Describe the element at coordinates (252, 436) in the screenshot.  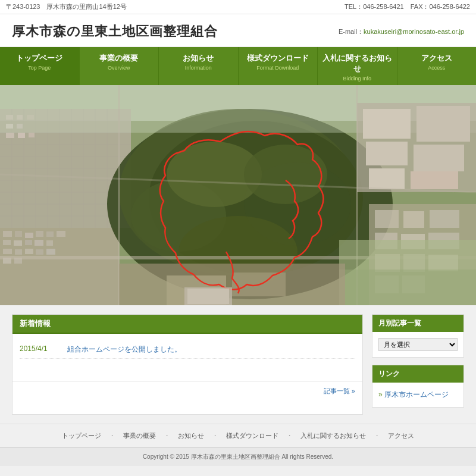
I see `footer-nav-download: 様式ダウンロード` at that location.